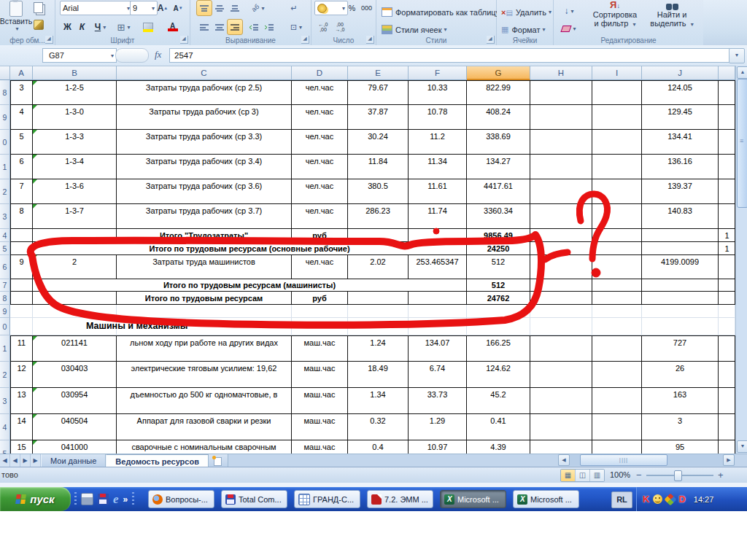  I want to click on cell-d: руб, so click(320, 236).